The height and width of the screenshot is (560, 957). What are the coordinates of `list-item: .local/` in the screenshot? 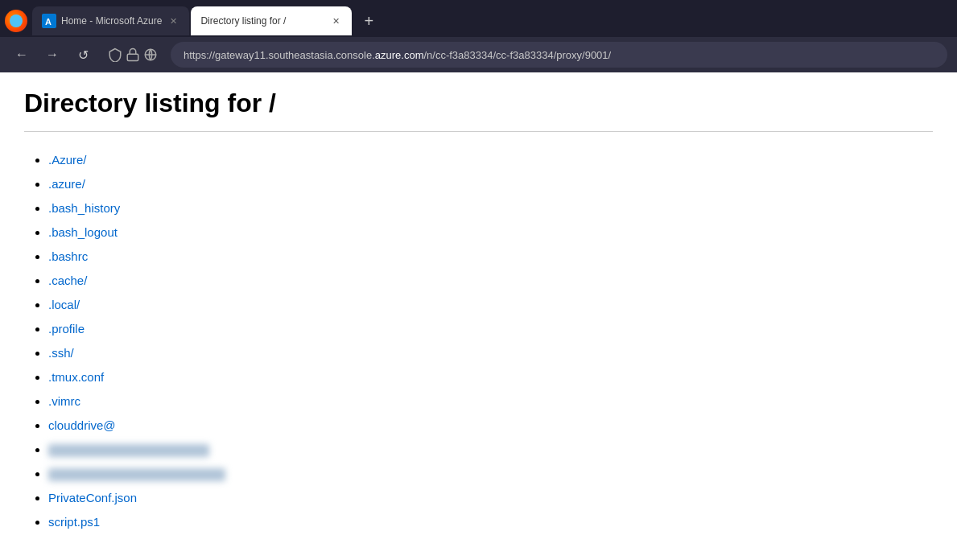 It's located at (491, 305).